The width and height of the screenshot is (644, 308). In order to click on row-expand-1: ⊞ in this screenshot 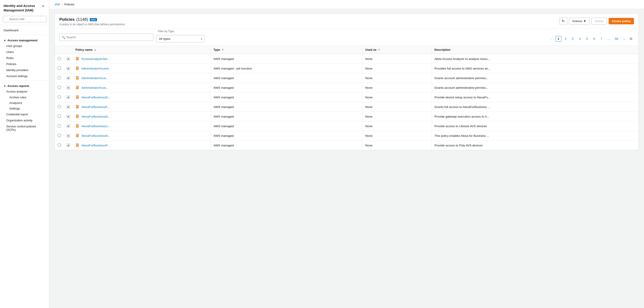, I will do `click(68, 68)`.